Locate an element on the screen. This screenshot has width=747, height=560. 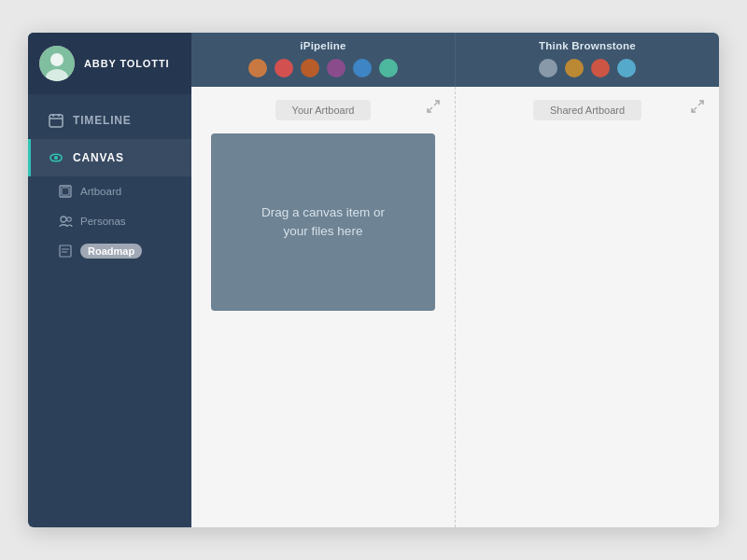
sidebar-user: ABBY TOLOTTI is located at coordinates (110, 63).